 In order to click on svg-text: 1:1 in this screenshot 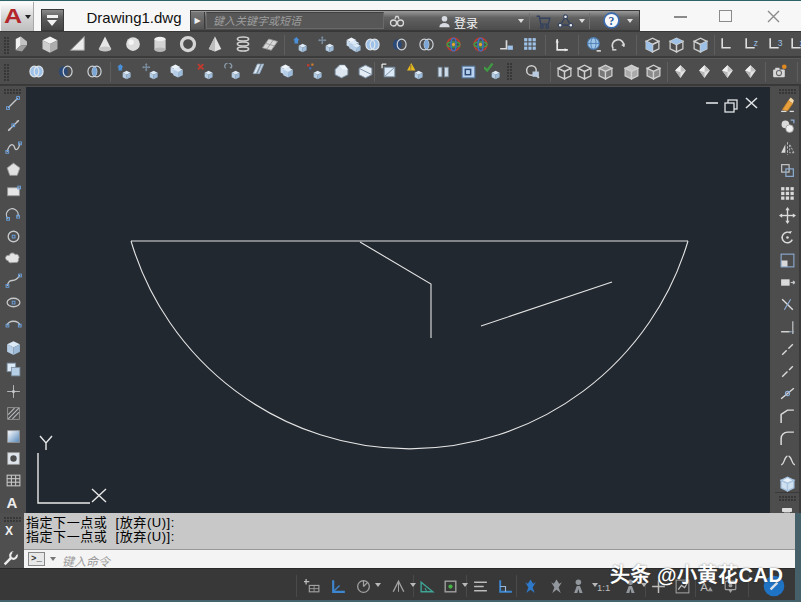, I will do `click(604, 588)`.